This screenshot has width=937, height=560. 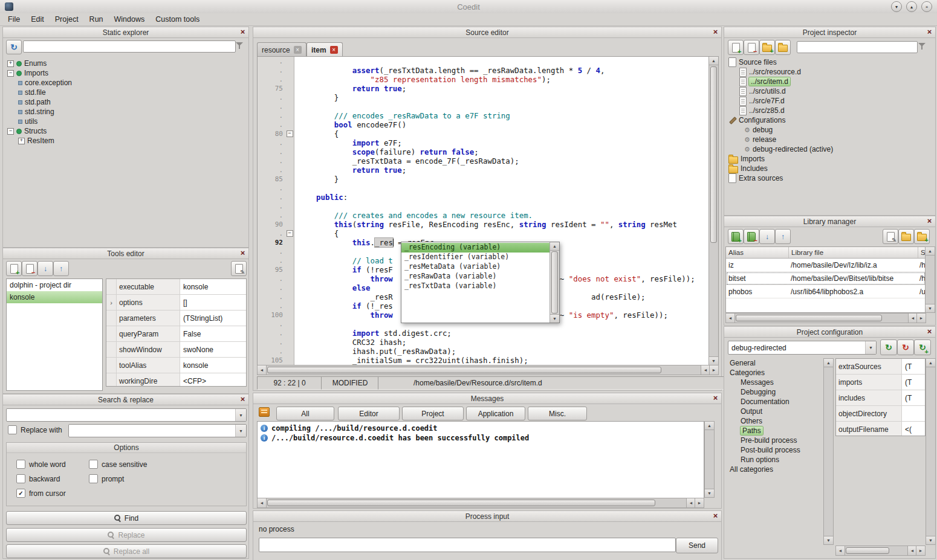 I want to click on property-row: imports (T, so click(x=880, y=382).